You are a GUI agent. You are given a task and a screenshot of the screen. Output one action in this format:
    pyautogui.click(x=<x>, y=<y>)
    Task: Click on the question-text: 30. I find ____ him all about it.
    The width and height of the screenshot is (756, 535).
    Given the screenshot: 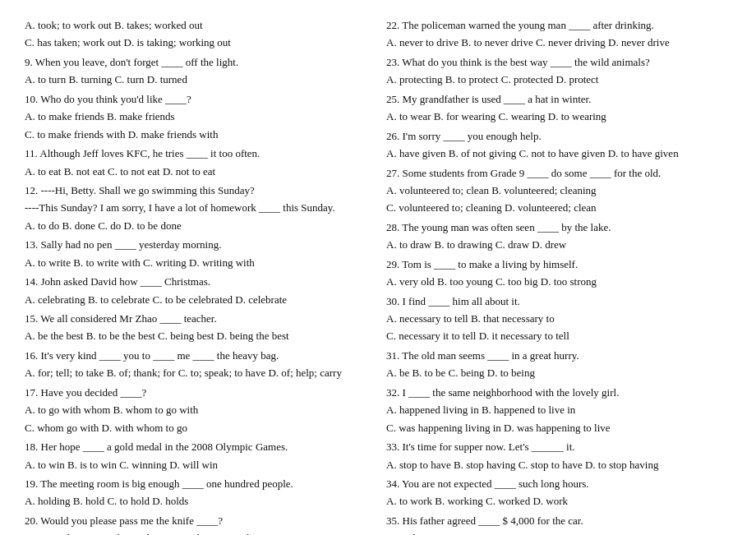 What is the action you would take?
    pyautogui.click(x=559, y=301)
    